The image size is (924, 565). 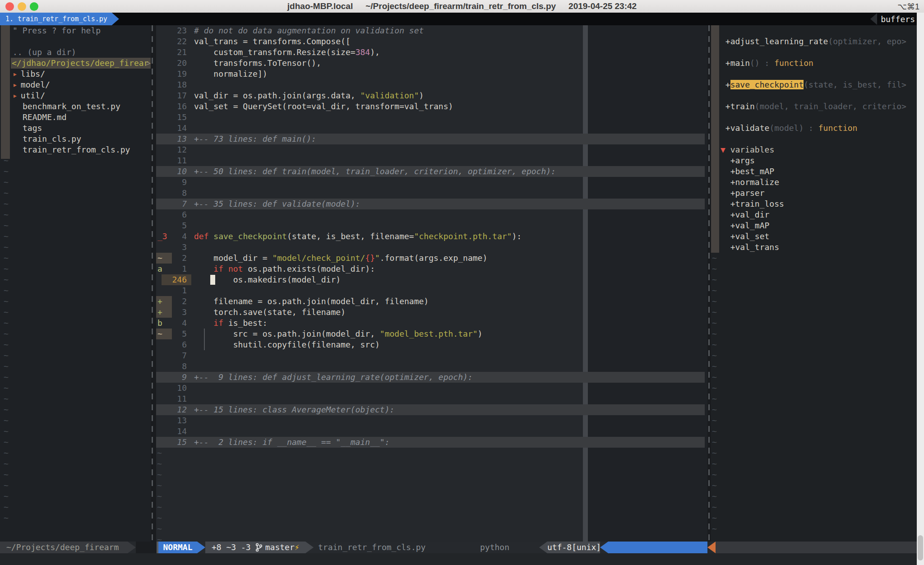 I want to click on code-text: +-- 15 lines: class AverageMeter(object)…, so click(x=294, y=410).